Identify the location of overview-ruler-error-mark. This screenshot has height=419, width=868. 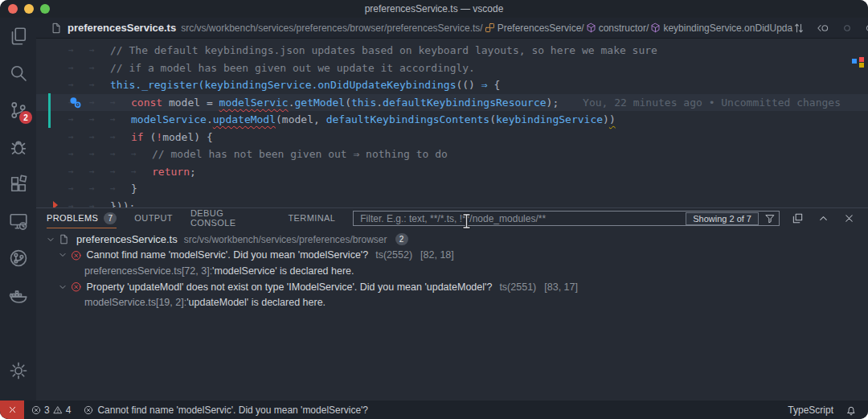
(862, 60).